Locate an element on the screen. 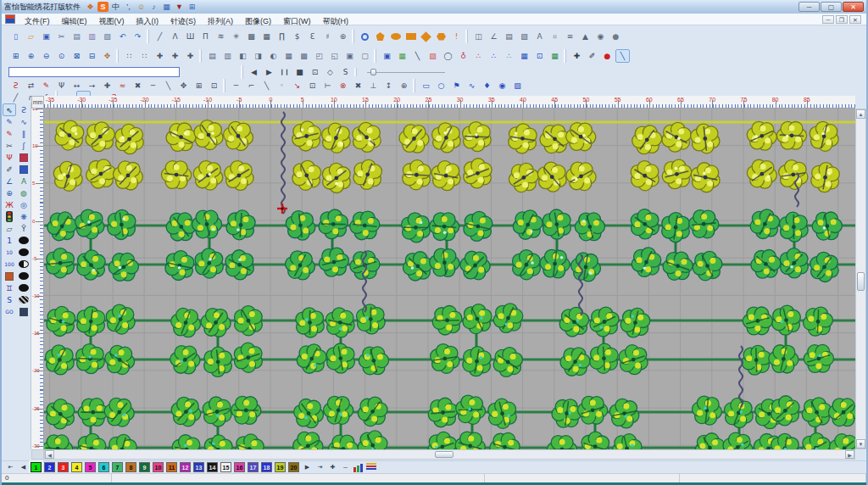 The width and height of the screenshot is (868, 485). divide-button: ∠ is located at coordinates (493, 36).